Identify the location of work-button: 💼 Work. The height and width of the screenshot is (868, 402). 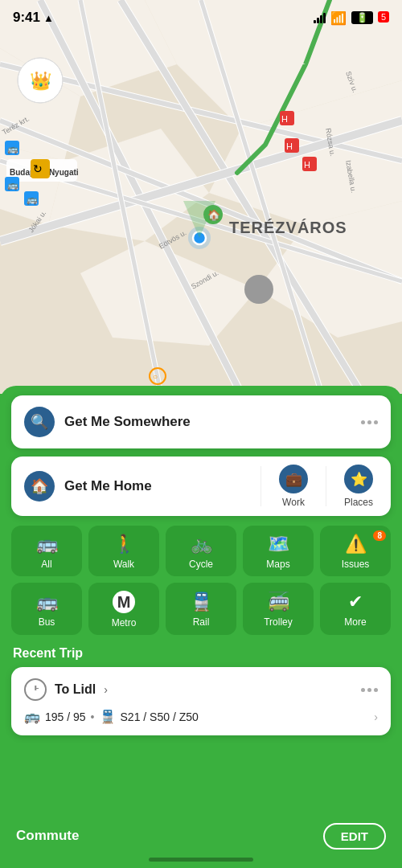
(293, 486).